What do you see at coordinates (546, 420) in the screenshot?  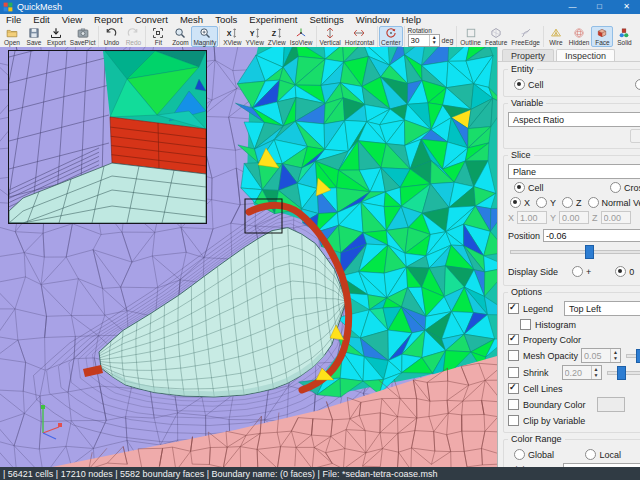 I see `clip-by-variable-checkbox: Clip by Variable` at bounding box center [546, 420].